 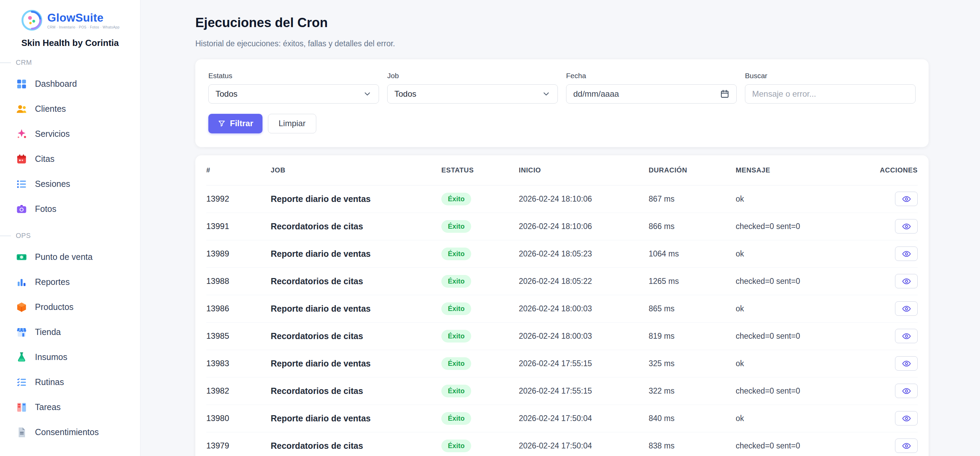 What do you see at coordinates (562, 391) in the screenshot?
I see `table-row: 13982Recordatorios de citasÉxito2026-02-…` at bounding box center [562, 391].